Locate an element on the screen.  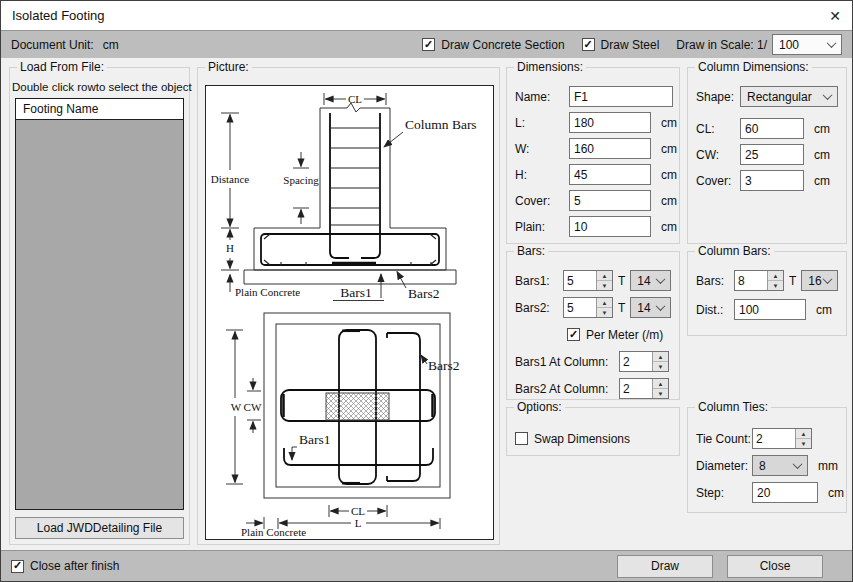
cover-field is located at coordinates (610, 200).